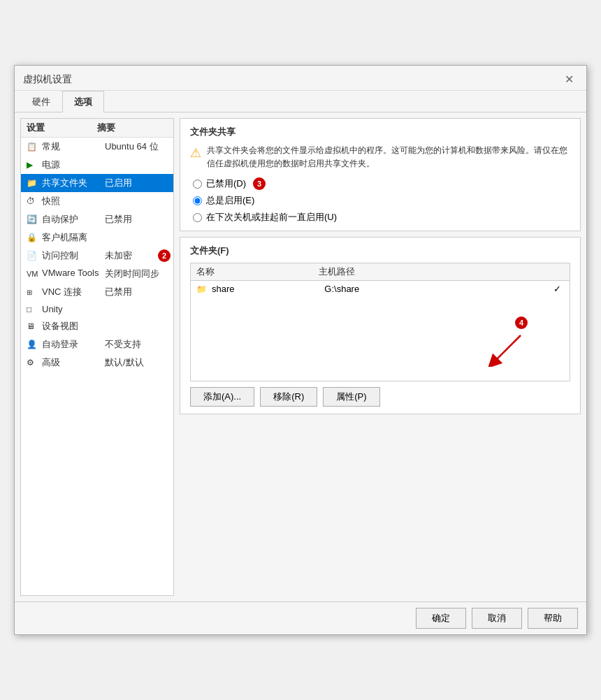 This screenshot has width=601, height=700. Describe the element at coordinates (380, 200) in the screenshot. I see `radio-group: 已禁用(D) 3 总是启用(E) 在下次关机或挂起前一直启用(U)` at that location.